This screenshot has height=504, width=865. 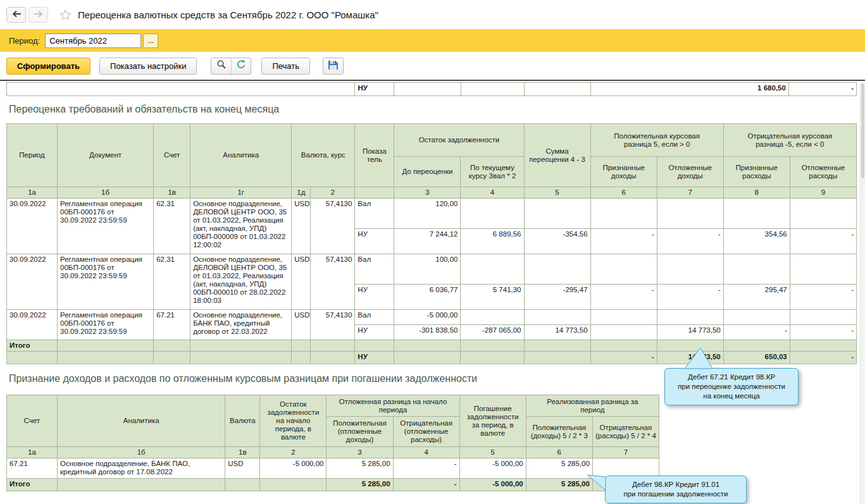 What do you see at coordinates (862, 293) in the screenshot?
I see `vertical-scrollbar` at bounding box center [862, 293].